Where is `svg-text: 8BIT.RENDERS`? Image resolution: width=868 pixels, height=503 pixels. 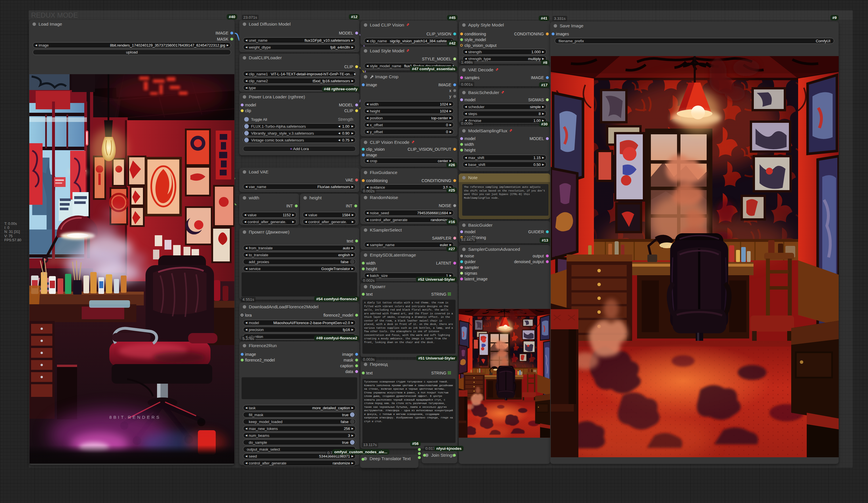
svg-text: 8BIT.RENDERS is located at coordinates (135, 417).